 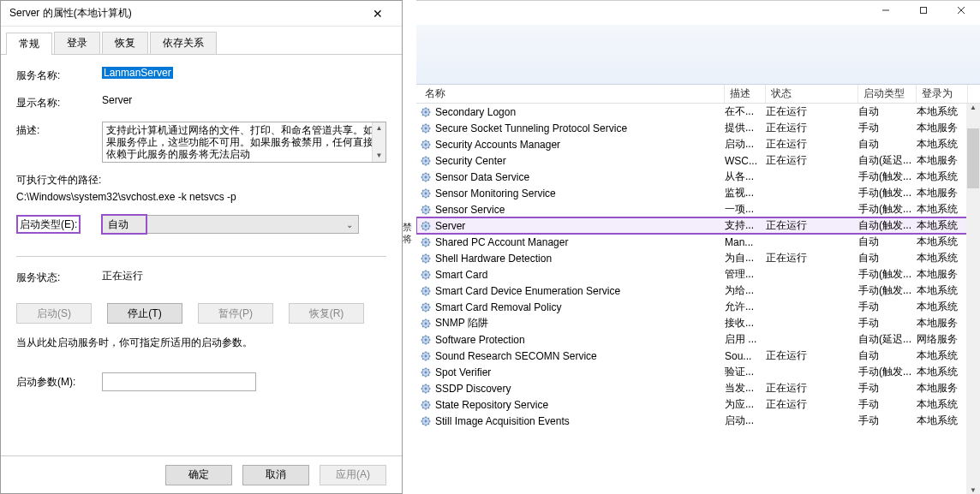 What do you see at coordinates (698, 389) in the screenshot?
I see `service-row: SSDP Discovery当发...正在运行手动本地服务` at bounding box center [698, 389].